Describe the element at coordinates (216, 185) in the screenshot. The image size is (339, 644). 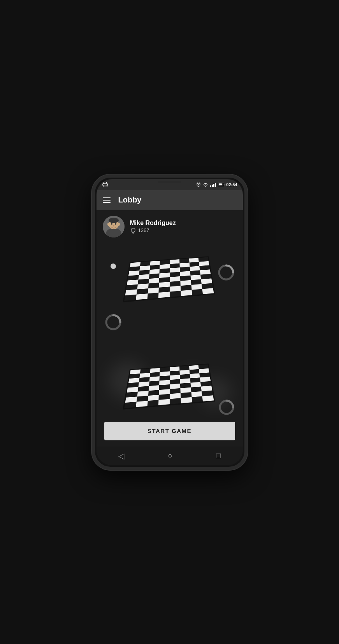
I see `status-right: 02:54` at that location.